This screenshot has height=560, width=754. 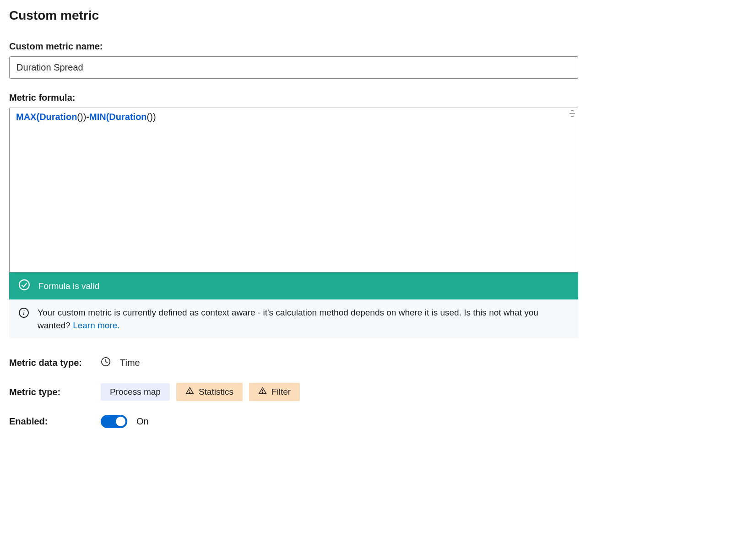 What do you see at coordinates (136, 392) in the screenshot?
I see `metric-type-tag-0: Process map` at bounding box center [136, 392].